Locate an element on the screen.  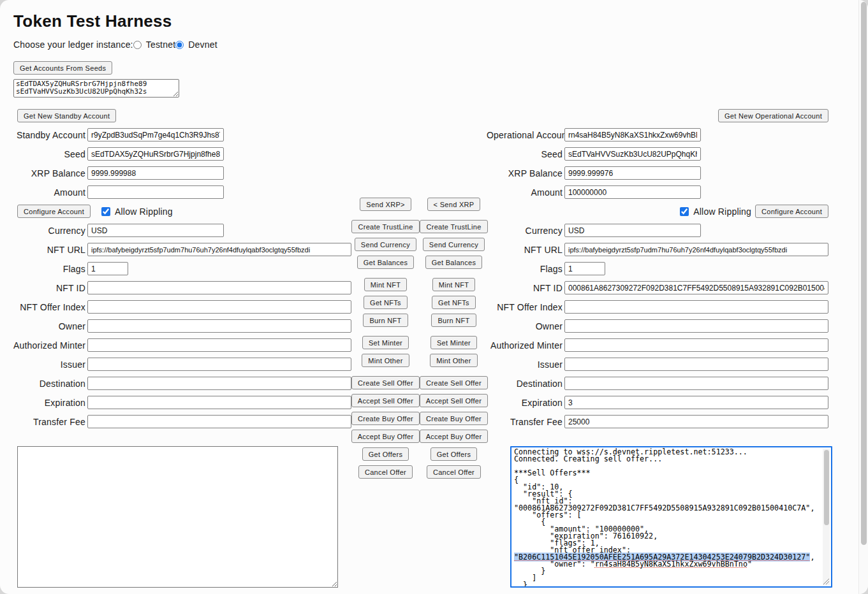
console-text-before: Connecting to wss://s.devnet.rippletest.… is located at coordinates (665, 501).